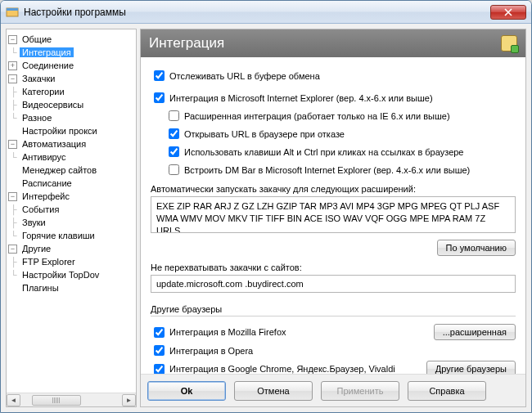  What do you see at coordinates (333, 75) in the screenshot?
I see `opt-clipboard: Отслеживать URL в буфере обмена` at bounding box center [333, 75].